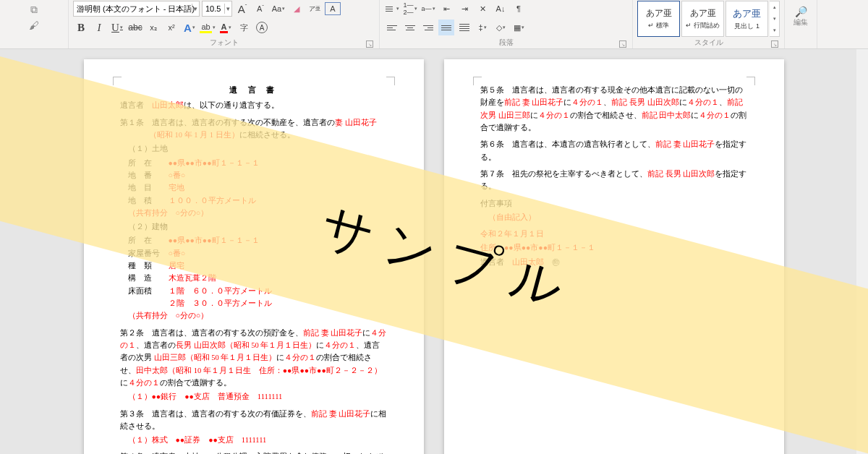 This screenshot has height=454, width=868. I want to click on shading-button: ◇▾, so click(501, 27).